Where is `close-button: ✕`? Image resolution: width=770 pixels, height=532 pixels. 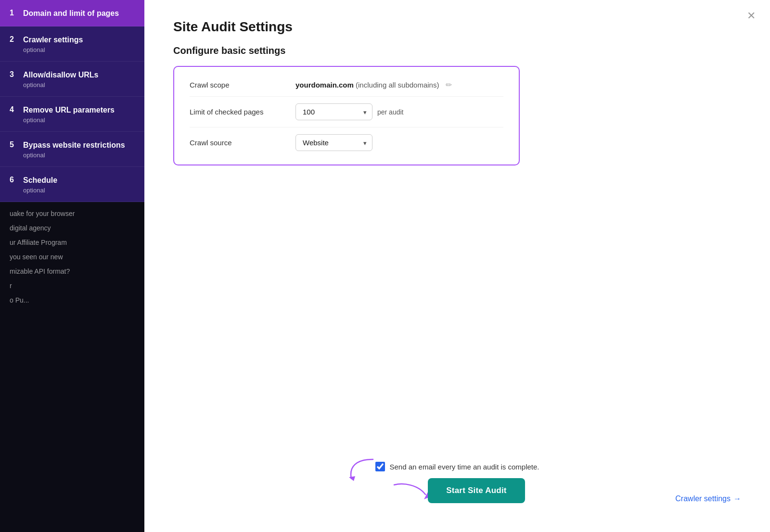
close-button: ✕ is located at coordinates (751, 16).